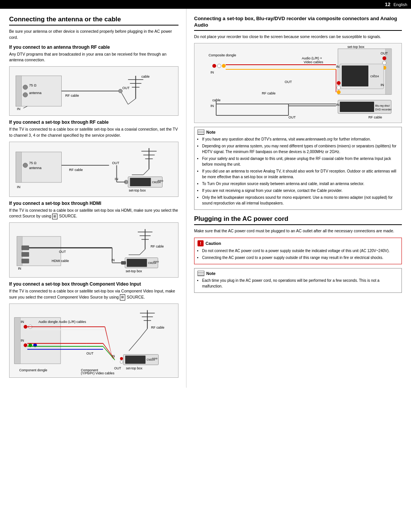 The height and width of the screenshot is (532, 411). Describe the element at coordinates (94, 21) in the screenshot. I see `left-section-title: Connecting the antenna or the cable` at that location.